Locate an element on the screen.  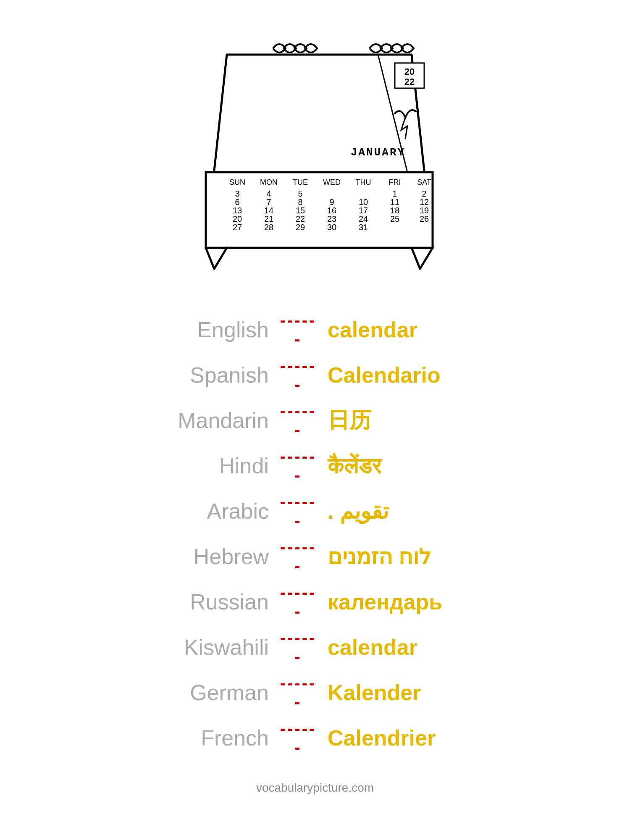
translation-word: 日历 is located at coordinates (391, 420).